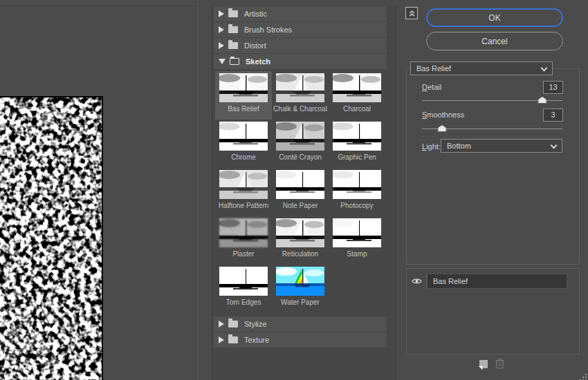 This screenshot has height=380, width=588. What do you see at coordinates (357, 206) in the screenshot?
I see `filter-thumb-label: Photocopy` at bounding box center [357, 206].